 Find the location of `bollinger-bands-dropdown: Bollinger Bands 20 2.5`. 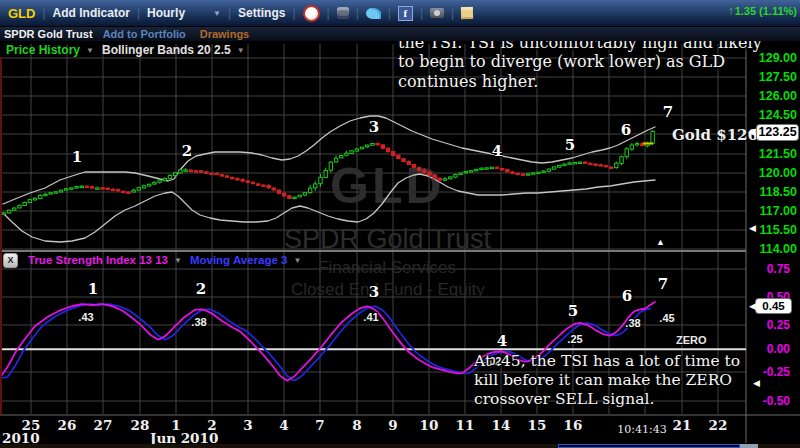

bollinger-bands-dropdown: Bollinger Bands 20 2.5 is located at coordinates (166, 50).